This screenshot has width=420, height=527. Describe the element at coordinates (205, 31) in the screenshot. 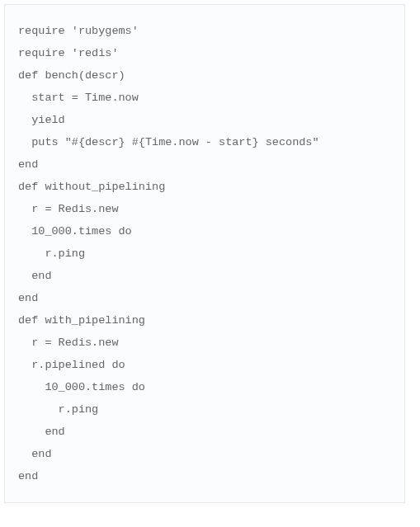

I see `code-line: require 'rubygems'` at that location.